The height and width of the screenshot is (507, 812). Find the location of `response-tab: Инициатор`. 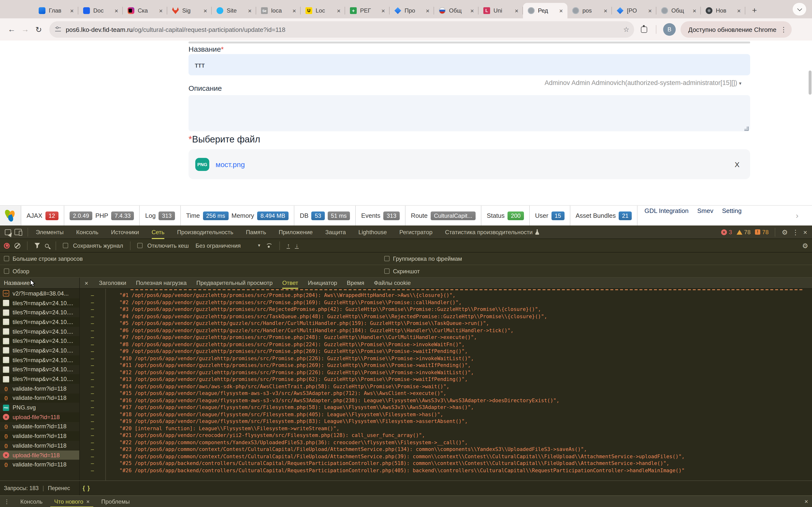

response-tab: Инициатор is located at coordinates (323, 283).